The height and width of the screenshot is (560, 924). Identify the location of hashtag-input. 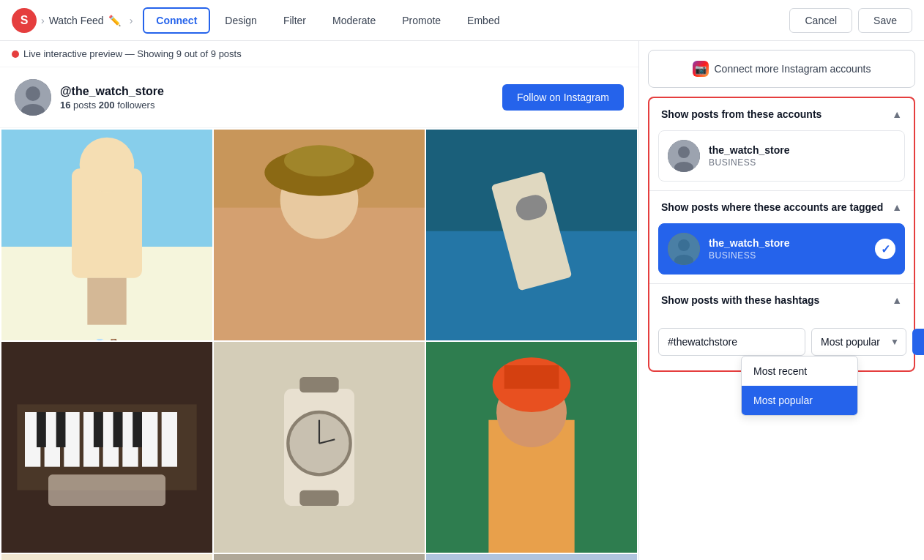
(732, 342).